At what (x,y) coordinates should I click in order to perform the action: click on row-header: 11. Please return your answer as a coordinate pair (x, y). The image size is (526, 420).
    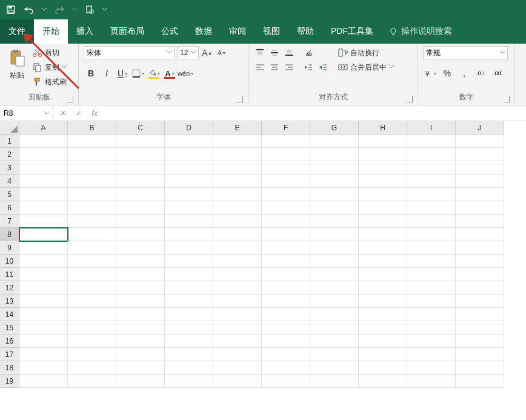
    Looking at the image, I should click on (10, 275).